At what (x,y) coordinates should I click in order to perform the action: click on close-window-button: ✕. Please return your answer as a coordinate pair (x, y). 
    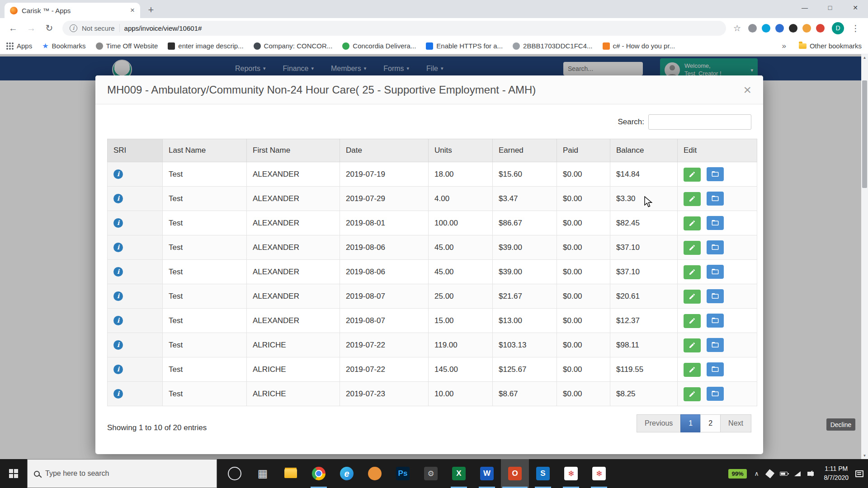
    Looking at the image, I should click on (855, 8).